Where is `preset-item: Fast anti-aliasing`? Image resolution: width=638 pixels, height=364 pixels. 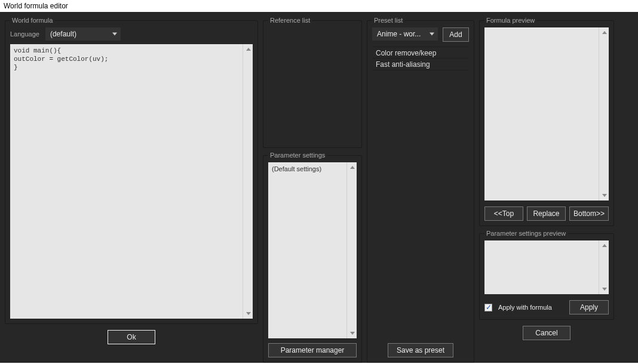
preset-item: Fast anti-aliasing is located at coordinates (421, 64).